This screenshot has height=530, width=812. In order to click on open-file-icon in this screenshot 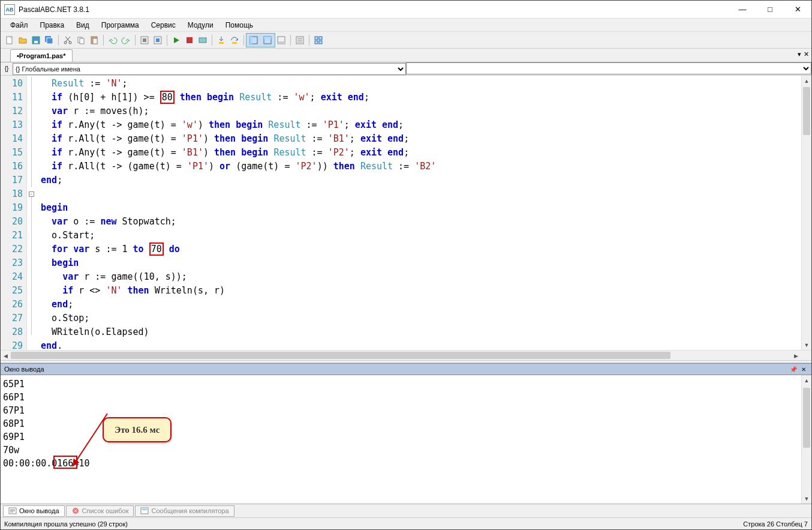, I will do `click(23, 40)`.